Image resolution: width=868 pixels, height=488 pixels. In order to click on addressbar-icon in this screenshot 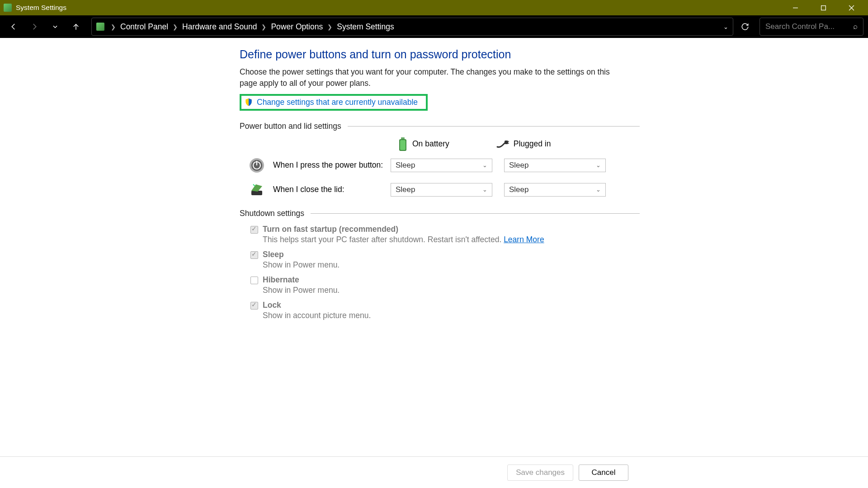, I will do `click(100, 27)`.